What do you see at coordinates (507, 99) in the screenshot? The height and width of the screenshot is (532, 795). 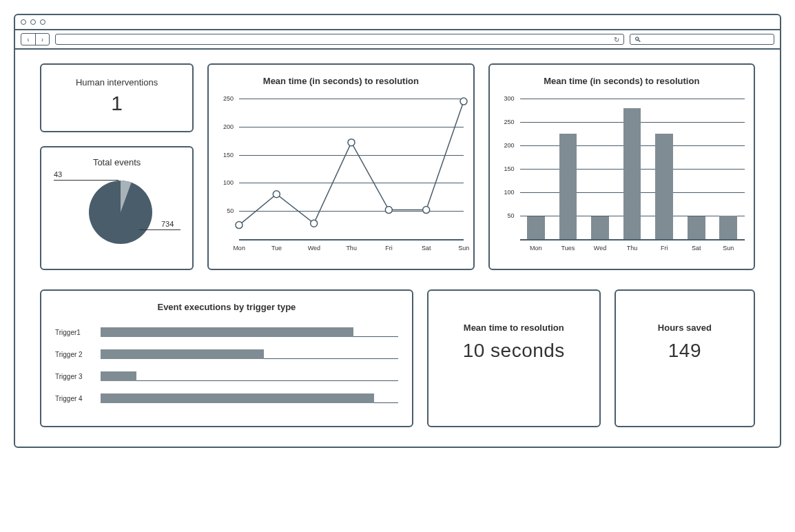 I see `y-tick-label: 300` at bounding box center [507, 99].